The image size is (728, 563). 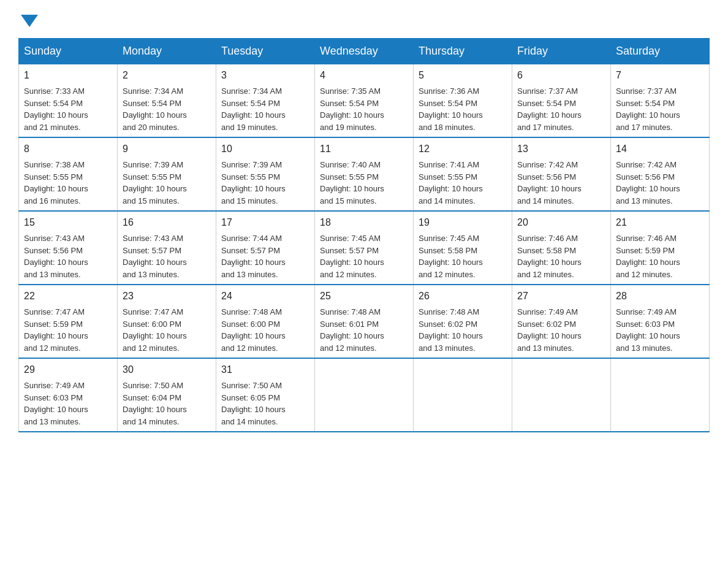 I want to click on logo-triangle-icon, so click(x=29, y=21).